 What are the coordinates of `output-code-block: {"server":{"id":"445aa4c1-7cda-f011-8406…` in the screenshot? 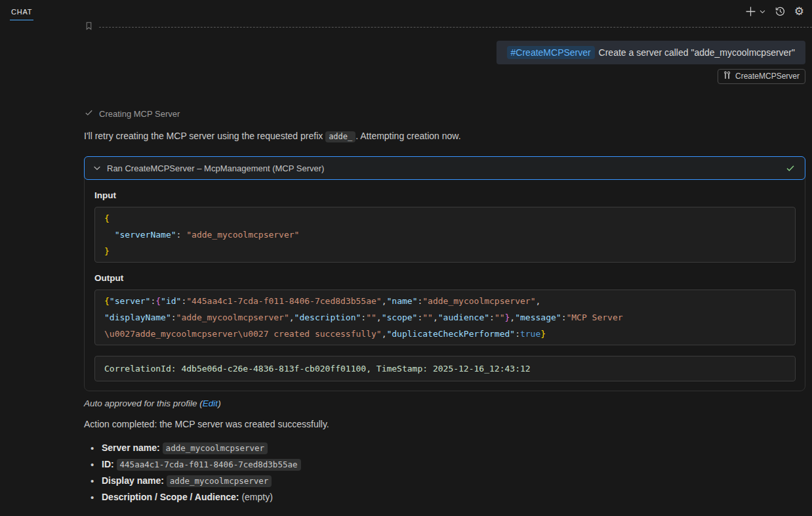 It's located at (445, 318).